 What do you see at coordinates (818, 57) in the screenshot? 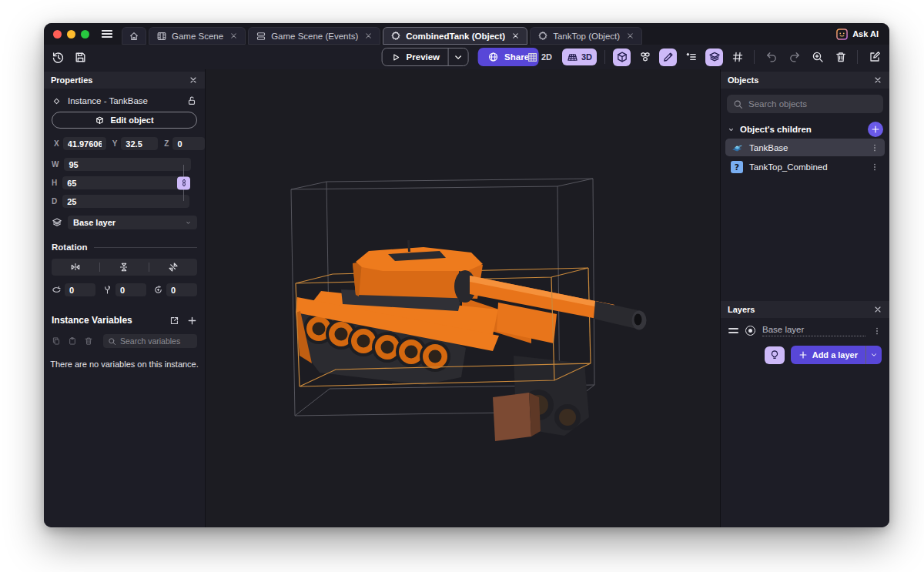
I see `zoom-button` at bounding box center [818, 57].